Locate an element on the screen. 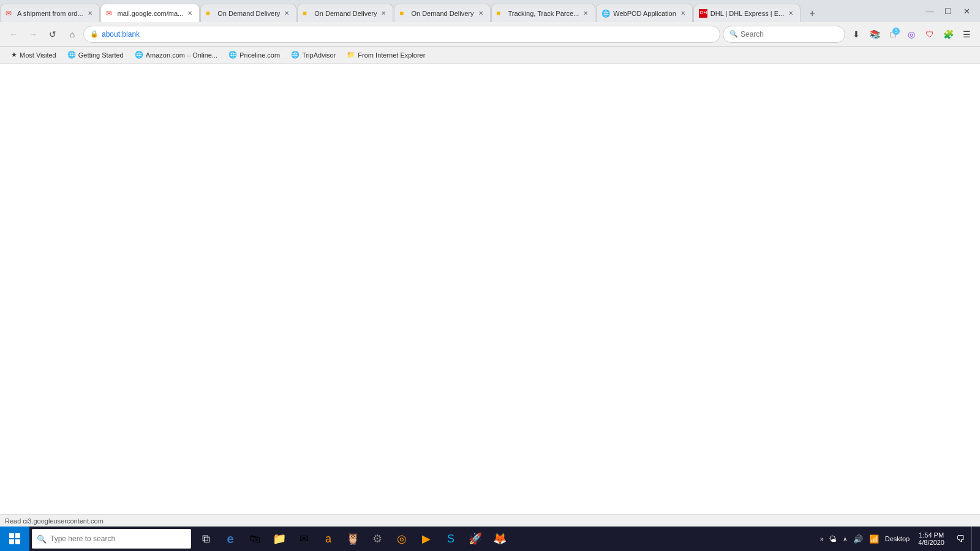  add-tab-button: + is located at coordinates (812, 13).